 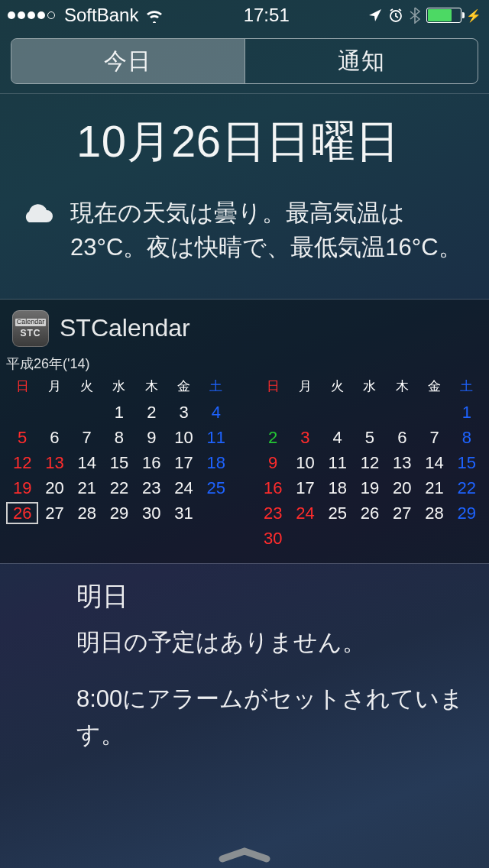 What do you see at coordinates (154, 15) in the screenshot?
I see `wifi-icon` at bounding box center [154, 15].